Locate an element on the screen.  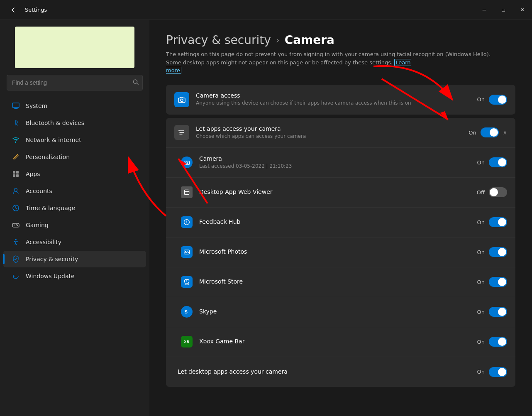
app-toggle-thumb-xbox is located at coordinates (502, 342).